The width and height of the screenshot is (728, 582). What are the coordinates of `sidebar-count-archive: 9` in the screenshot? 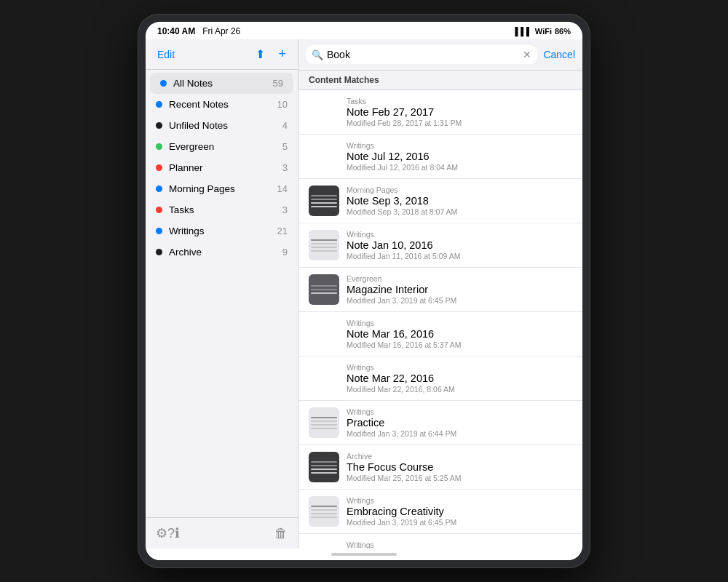 It's located at (285, 252).